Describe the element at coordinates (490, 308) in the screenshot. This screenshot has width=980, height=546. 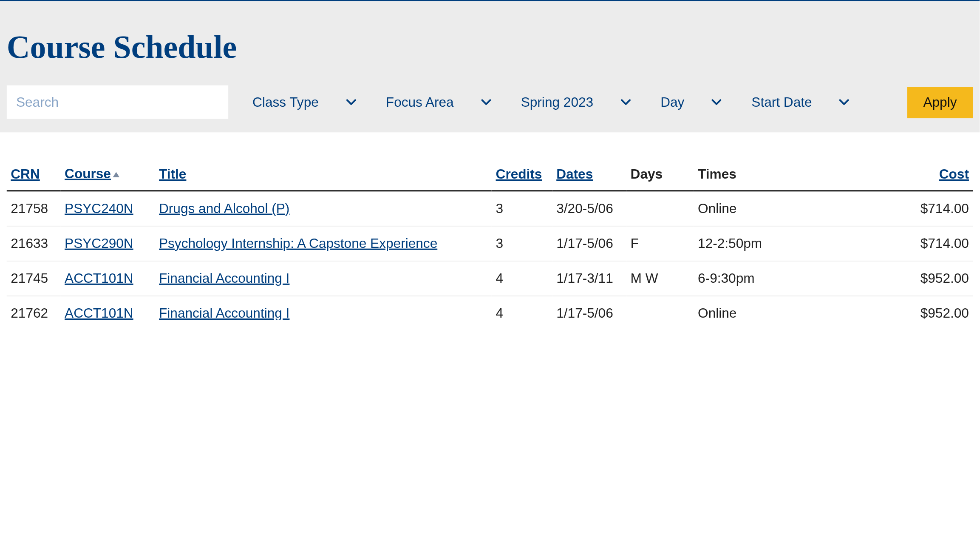
I see `table-row: 21762ACCT101NFinancial Accounting I41/17…` at that location.